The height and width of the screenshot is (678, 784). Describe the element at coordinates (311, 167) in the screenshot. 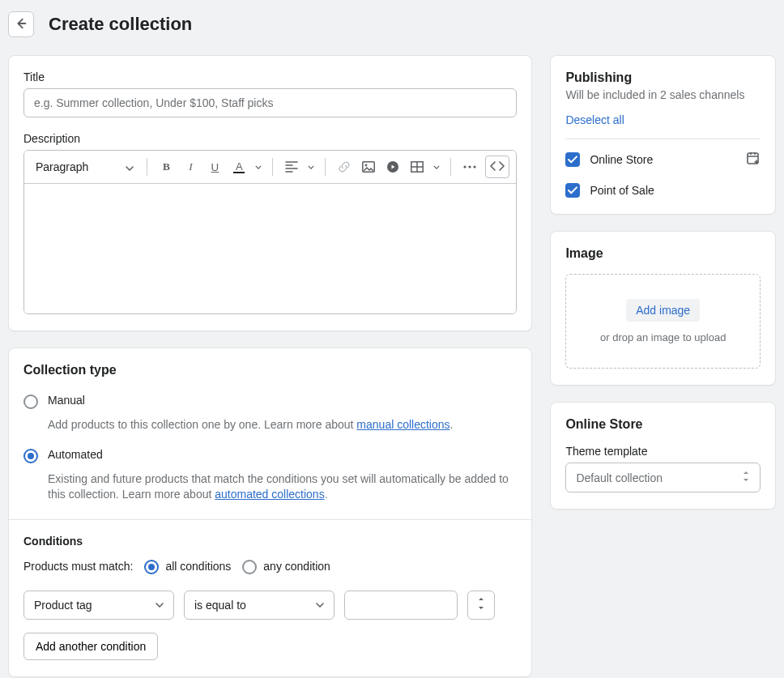

I see `align-caret` at that location.